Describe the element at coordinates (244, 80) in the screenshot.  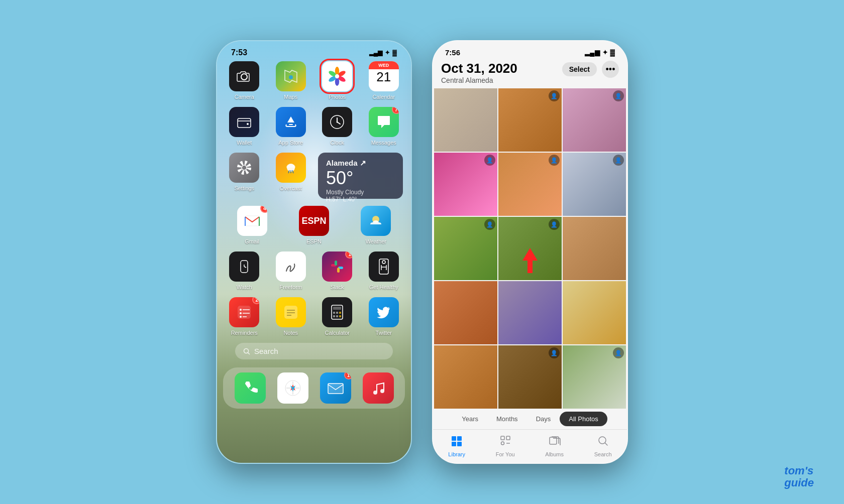
I see `app-camera: Camera` at that location.